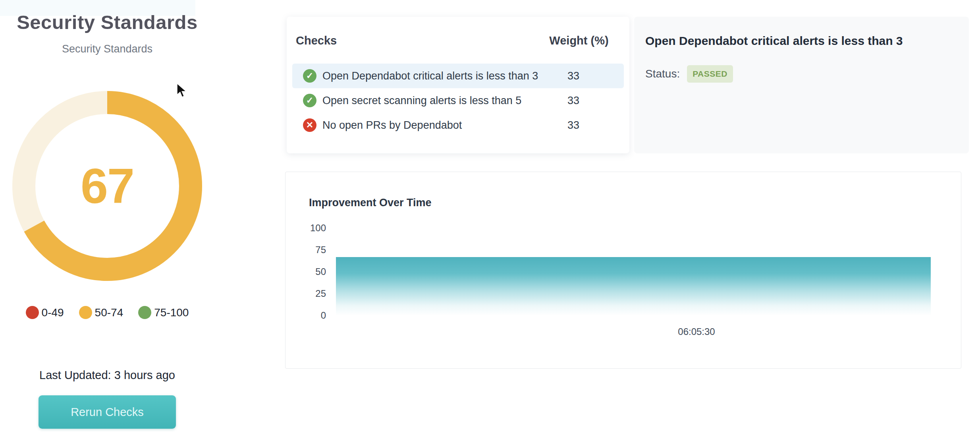 The image size is (980, 445). I want to click on page-title: Security Standards, so click(107, 22).